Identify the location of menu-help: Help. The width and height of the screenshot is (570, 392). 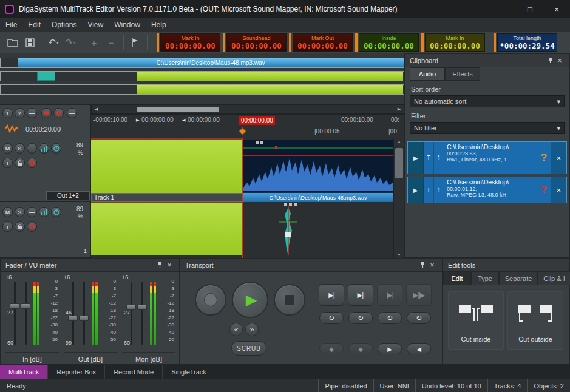
(159, 25).